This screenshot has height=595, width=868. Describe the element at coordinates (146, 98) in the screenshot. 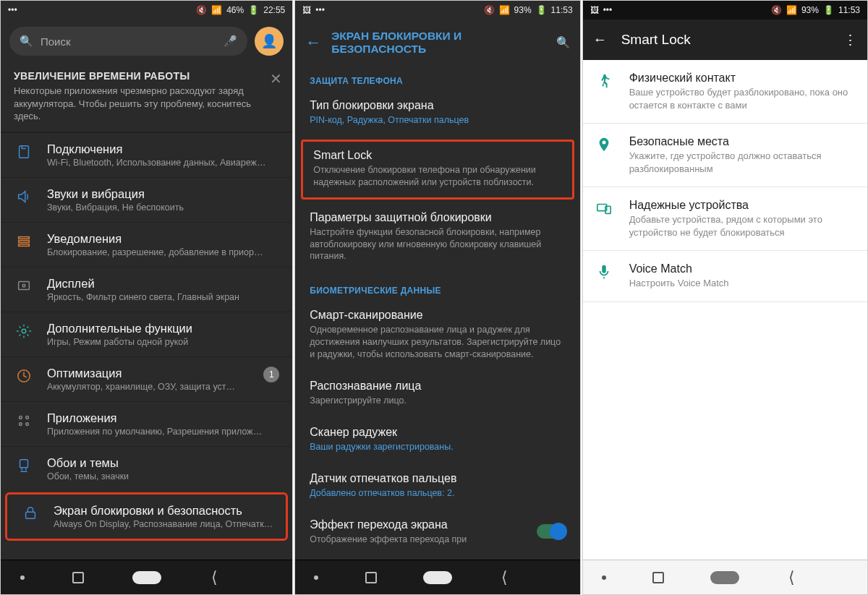

I see `battery-tip-card: УВЕЛИЧЕНИЕ ВРЕМЕНИ РАБОТЫ Некоторые прил…` at that location.